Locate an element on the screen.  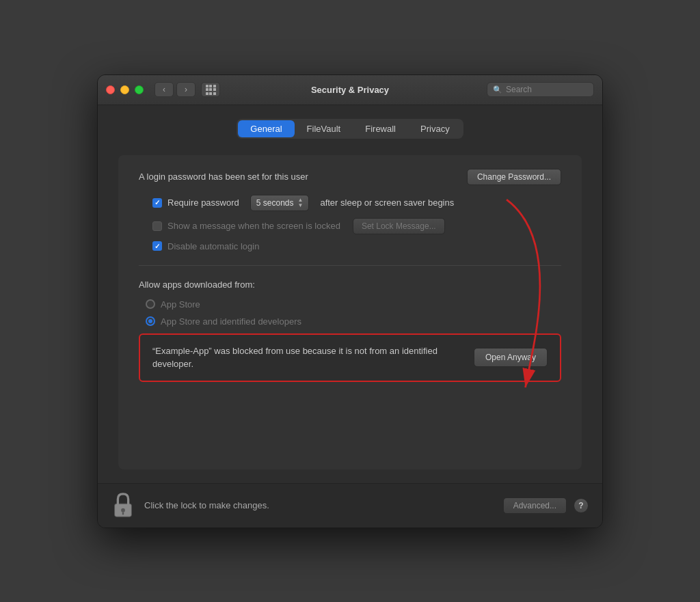
app-store-radio is located at coordinates (150, 304).